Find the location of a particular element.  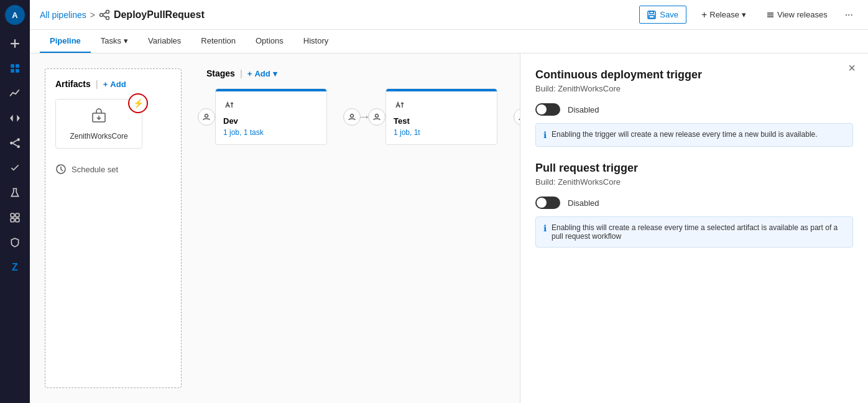

home-icon is located at coordinates (15, 68).